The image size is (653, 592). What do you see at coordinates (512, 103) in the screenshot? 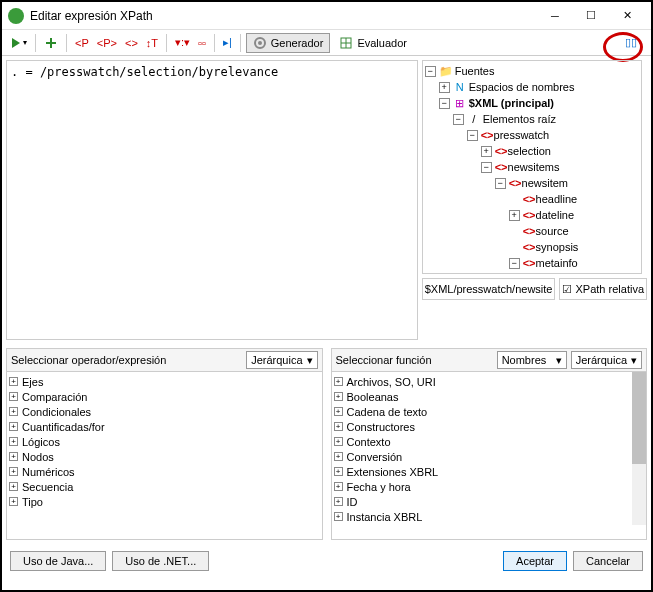
I see `tree-node-xml: $XML (principal)` at bounding box center [512, 103].